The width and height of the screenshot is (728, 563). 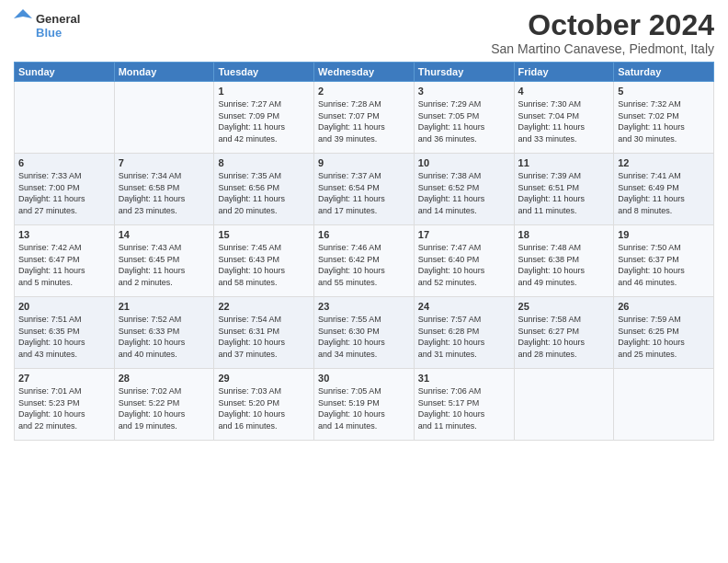 What do you see at coordinates (265, 405) in the screenshot?
I see `calendar-cell: 29Sunrise: 7:03 AM Sunset: 5:20 PM Dayli…` at bounding box center [265, 405].